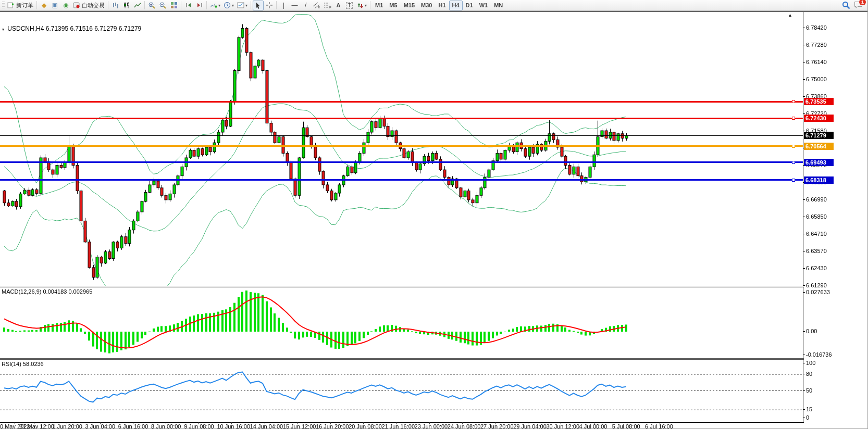 The image size is (868, 429). Describe the element at coordinates (808, 418) in the screenshot. I see `rsi-axis-label: 0` at that location.